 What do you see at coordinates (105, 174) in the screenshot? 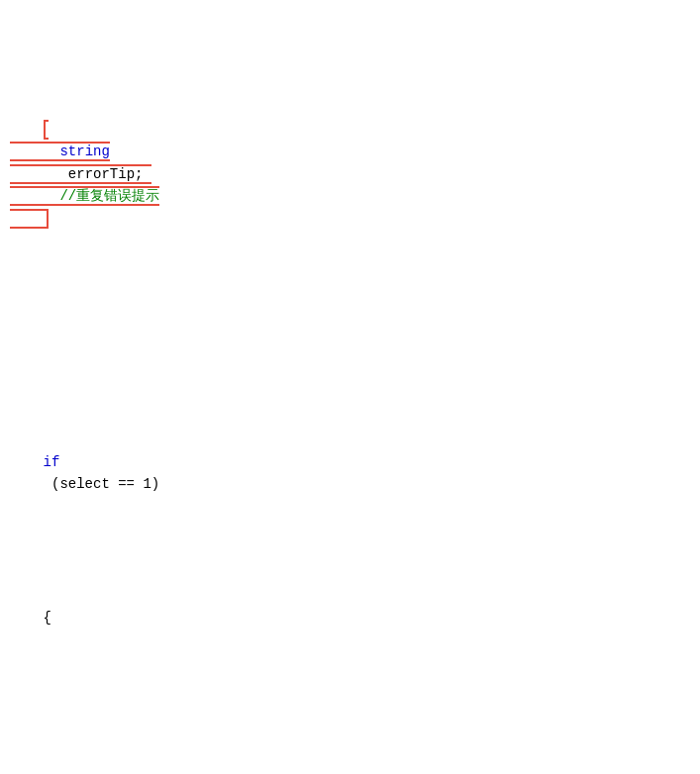
I see `var-errortip: errorTip;` at bounding box center [105, 174].